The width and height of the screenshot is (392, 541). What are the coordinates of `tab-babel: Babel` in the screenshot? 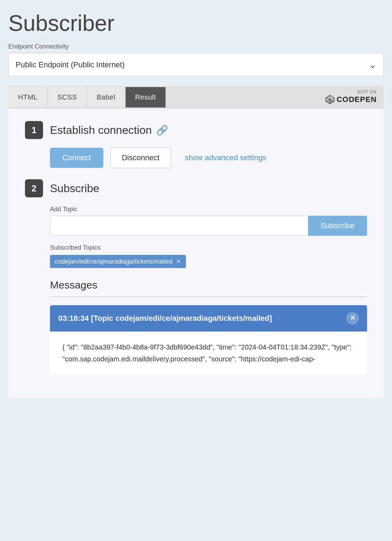 It's located at (106, 97).